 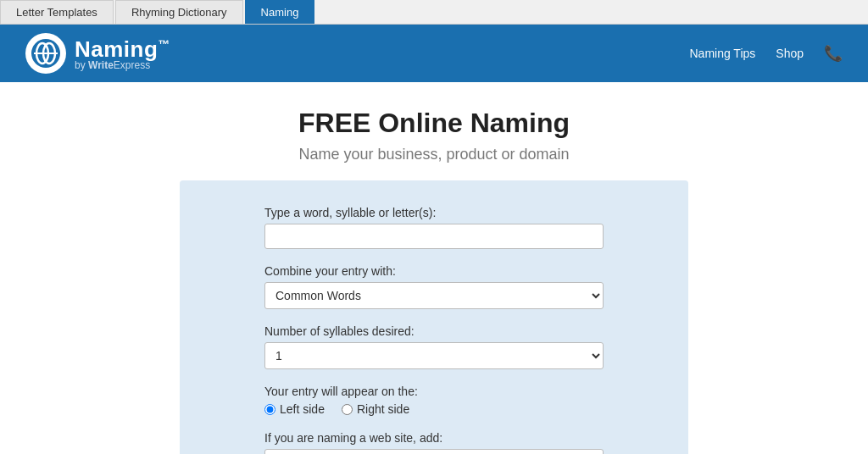 What do you see at coordinates (434, 213) in the screenshot?
I see `word-label: Type a word, syllable or letter(s):` at bounding box center [434, 213].